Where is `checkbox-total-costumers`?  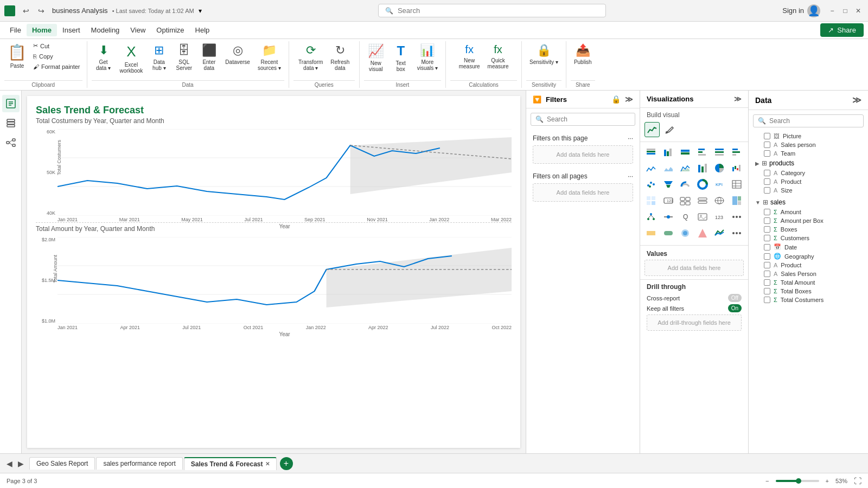 checkbox-total-costumers is located at coordinates (767, 300).